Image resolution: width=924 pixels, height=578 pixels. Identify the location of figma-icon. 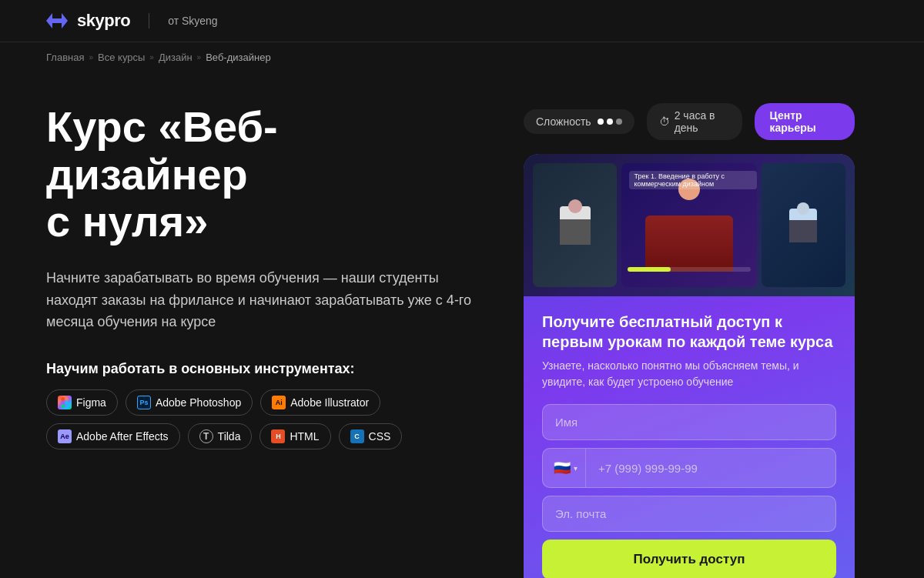
(65, 403).